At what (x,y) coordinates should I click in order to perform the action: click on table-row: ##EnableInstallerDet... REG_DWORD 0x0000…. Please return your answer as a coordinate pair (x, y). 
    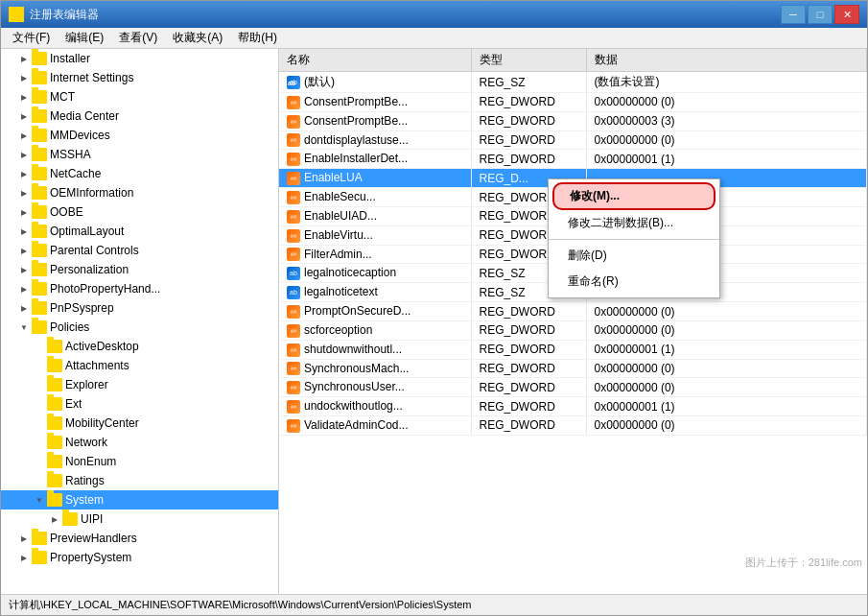
    Looking at the image, I should click on (574, 159).